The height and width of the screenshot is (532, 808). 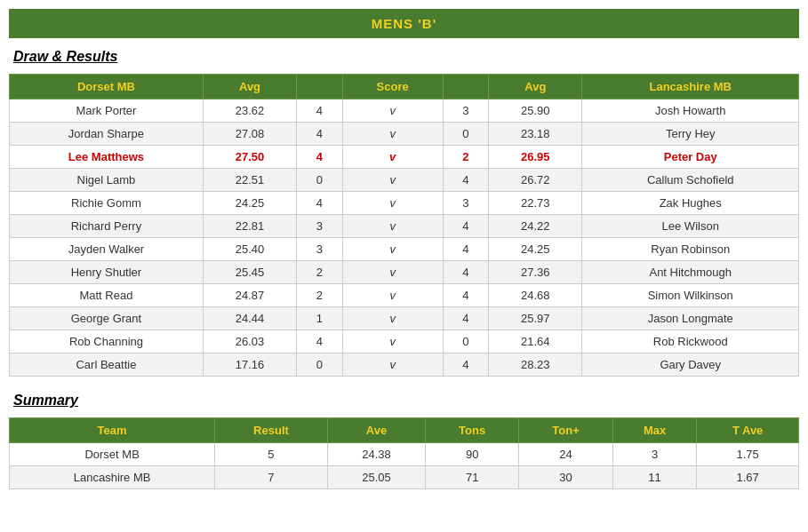 I want to click on right-player: Ant Hitchmough, so click(x=691, y=273).